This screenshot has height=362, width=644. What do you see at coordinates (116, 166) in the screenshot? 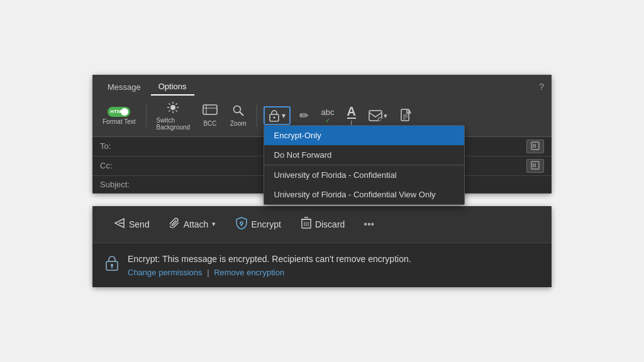
I see `cc-label: Cc:` at bounding box center [116, 166].